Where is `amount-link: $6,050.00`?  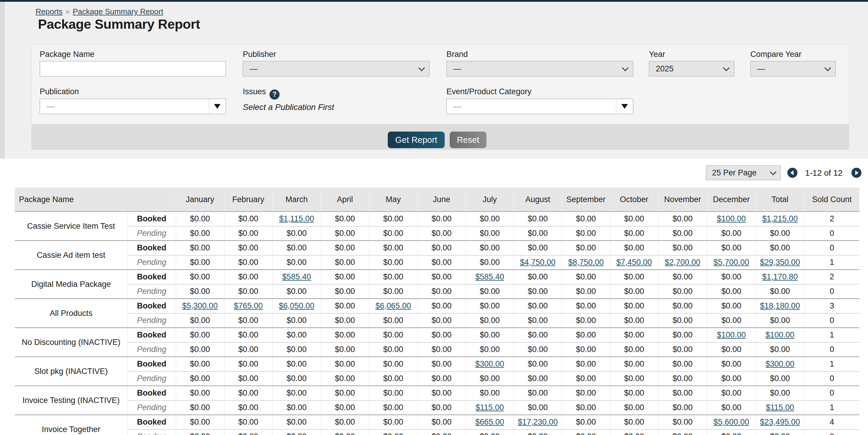 amount-link: $6,050.00 is located at coordinates (297, 306).